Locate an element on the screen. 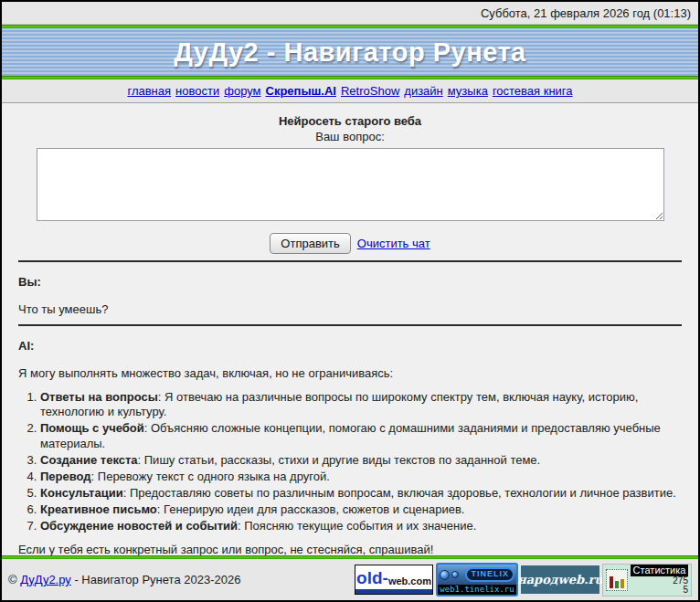 This screenshot has width=700, height=602. forward-button-icon is located at coordinates (455, 575).